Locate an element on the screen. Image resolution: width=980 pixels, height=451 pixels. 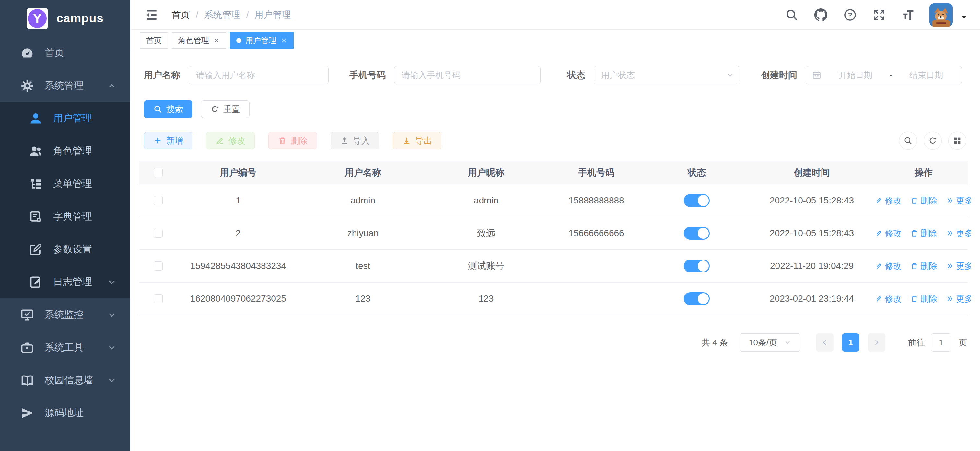
sidebar-item-system-tools: 系统工具 is located at coordinates (65, 348).